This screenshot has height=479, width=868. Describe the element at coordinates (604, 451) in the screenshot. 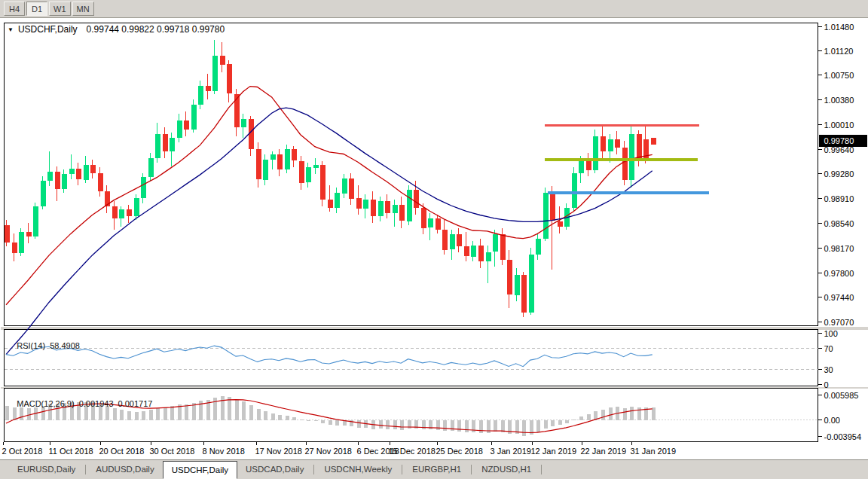

I see `date-label: 22 Jan 2019` at that location.